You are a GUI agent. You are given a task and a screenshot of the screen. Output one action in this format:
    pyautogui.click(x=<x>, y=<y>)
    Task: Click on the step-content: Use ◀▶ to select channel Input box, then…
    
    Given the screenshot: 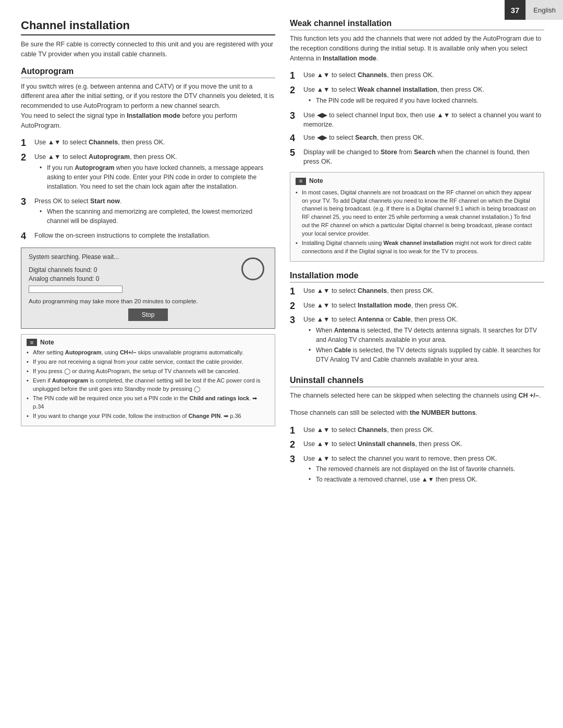 What is the action you would take?
    pyautogui.click(x=424, y=120)
    